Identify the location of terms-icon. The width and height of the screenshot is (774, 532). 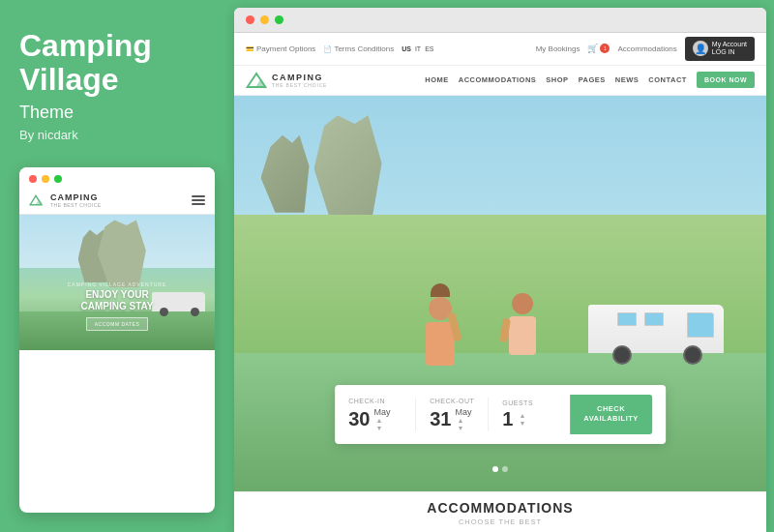
(327, 48).